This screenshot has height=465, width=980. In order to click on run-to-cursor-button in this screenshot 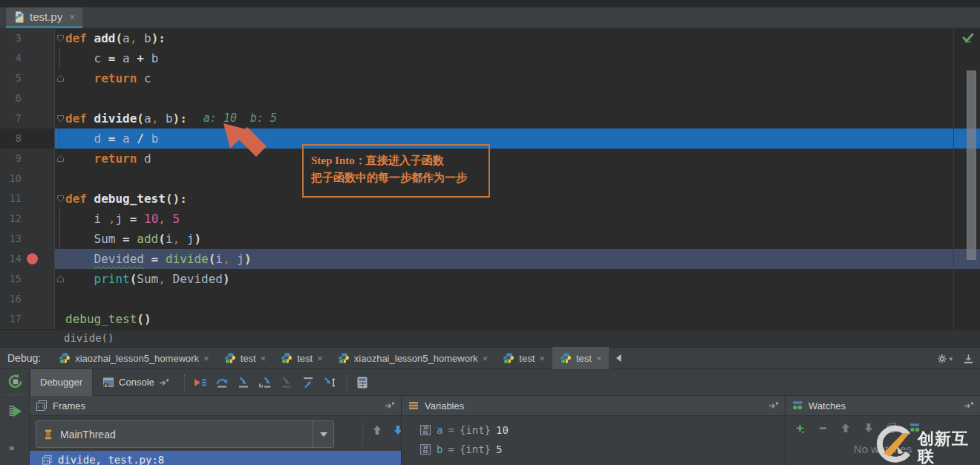, I will do `click(330, 383)`.